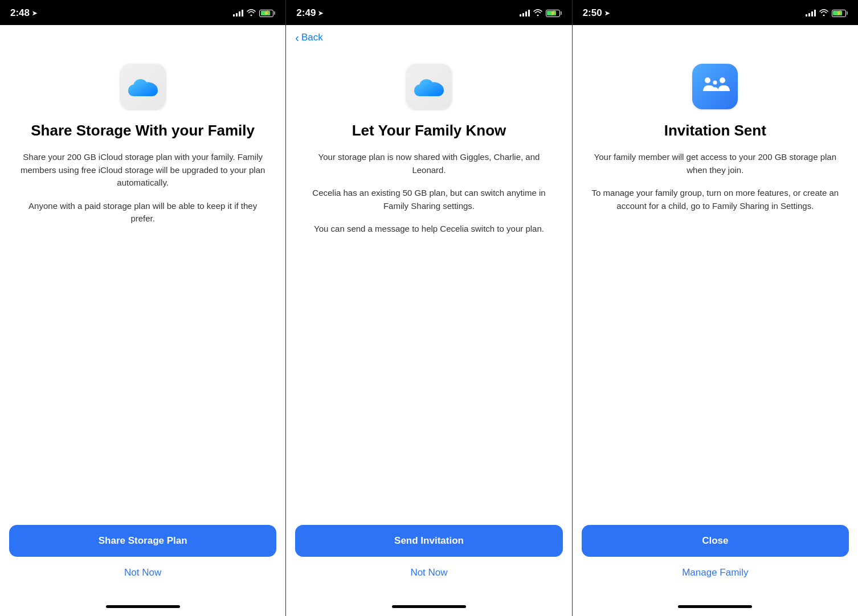 The height and width of the screenshot is (616, 858). Describe the element at coordinates (428, 199) in the screenshot. I see `body-paragraph: Cecelia has an existing 50 GB plan, but …` at that location.